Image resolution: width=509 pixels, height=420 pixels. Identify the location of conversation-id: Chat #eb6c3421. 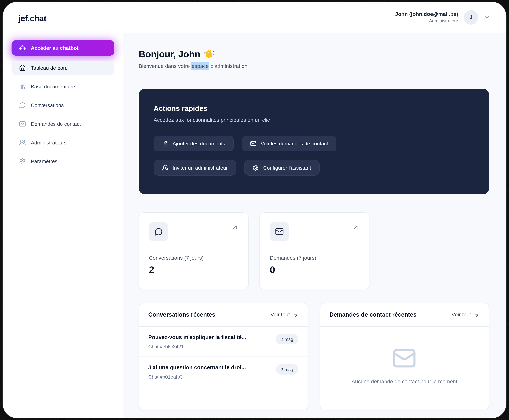
(197, 347).